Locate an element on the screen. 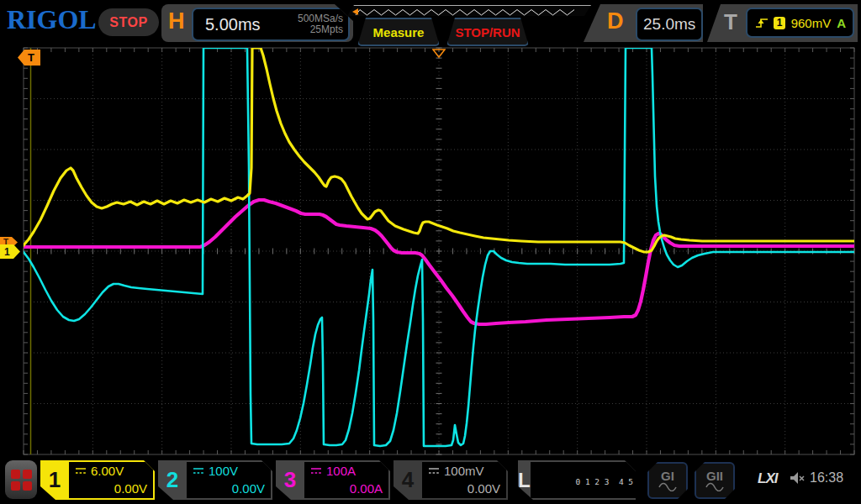 The image size is (861, 504). trigger-box: 1 960mV A is located at coordinates (800, 23).